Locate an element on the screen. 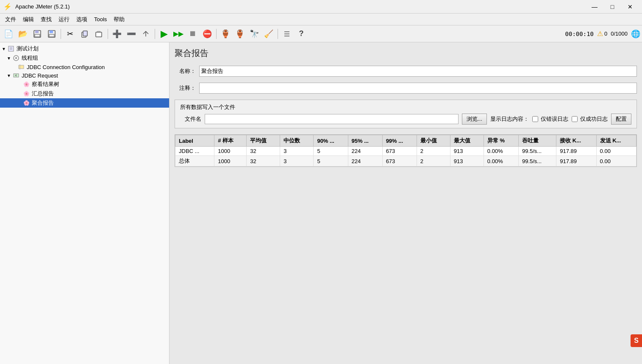  error-log-row: 仅错误日志 is located at coordinates (550, 119).